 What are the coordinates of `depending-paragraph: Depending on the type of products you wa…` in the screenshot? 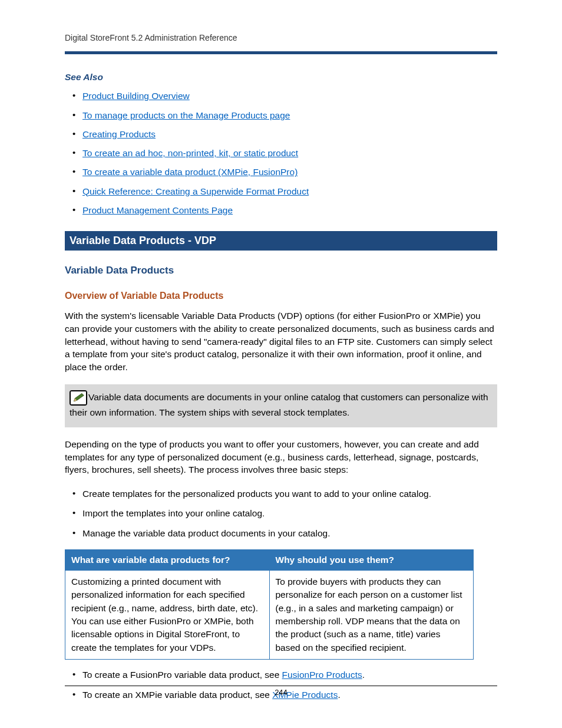 It's located at (281, 457).